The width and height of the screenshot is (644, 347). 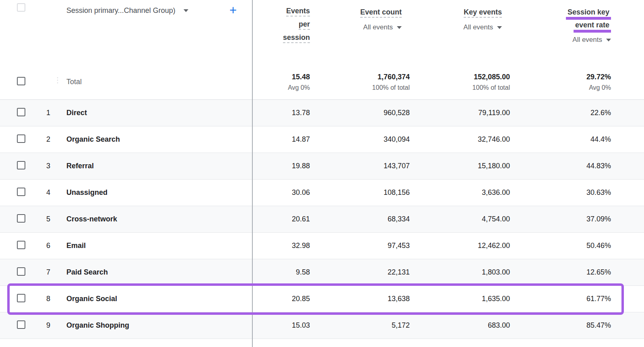 What do you see at coordinates (159, 272) in the screenshot?
I see `channel-name: Paid Search` at bounding box center [159, 272].